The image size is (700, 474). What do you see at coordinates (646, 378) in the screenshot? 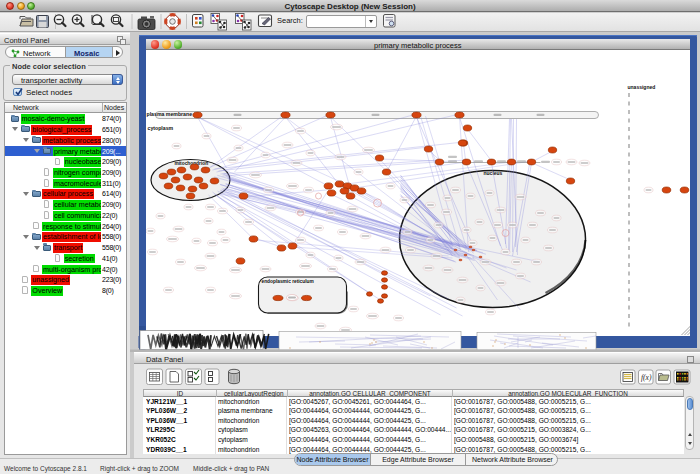
I see `svg-text: f(x)` at bounding box center [646, 378].